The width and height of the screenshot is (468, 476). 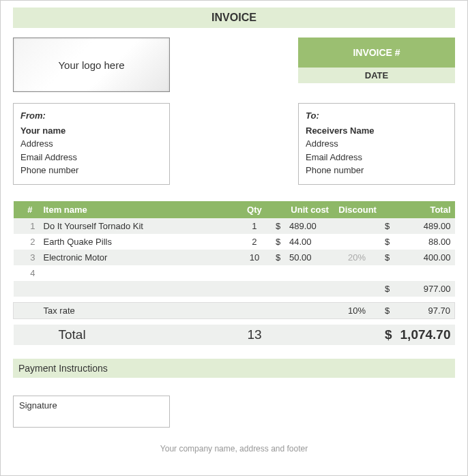 I want to click on grand-label: Total, so click(x=138, y=335).